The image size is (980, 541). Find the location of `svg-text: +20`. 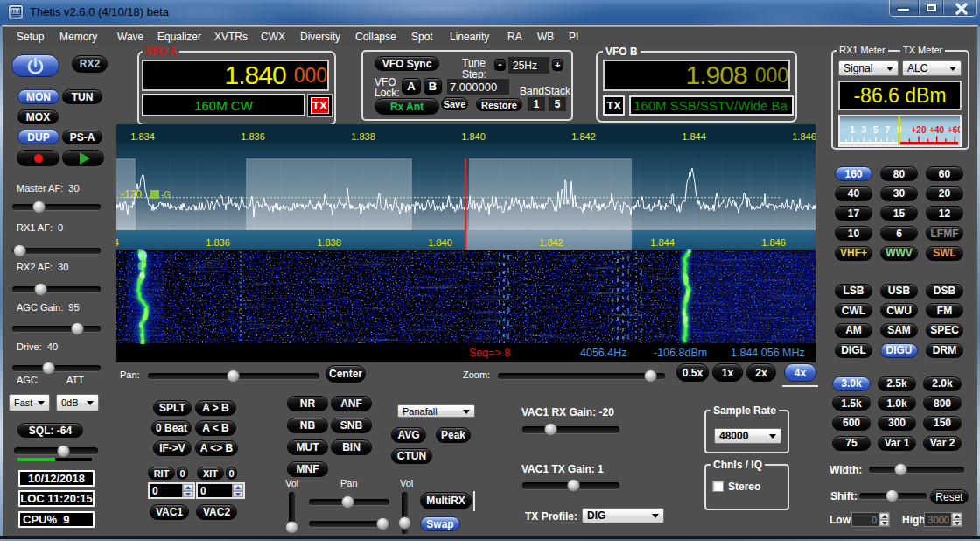

svg-text: +20 is located at coordinates (919, 130).